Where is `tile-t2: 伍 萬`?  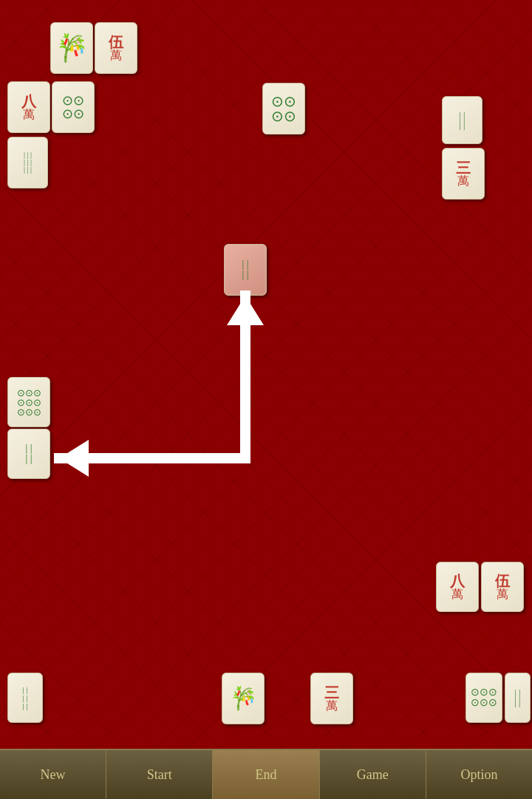
tile-t2: 伍 萬 is located at coordinates (116, 48).